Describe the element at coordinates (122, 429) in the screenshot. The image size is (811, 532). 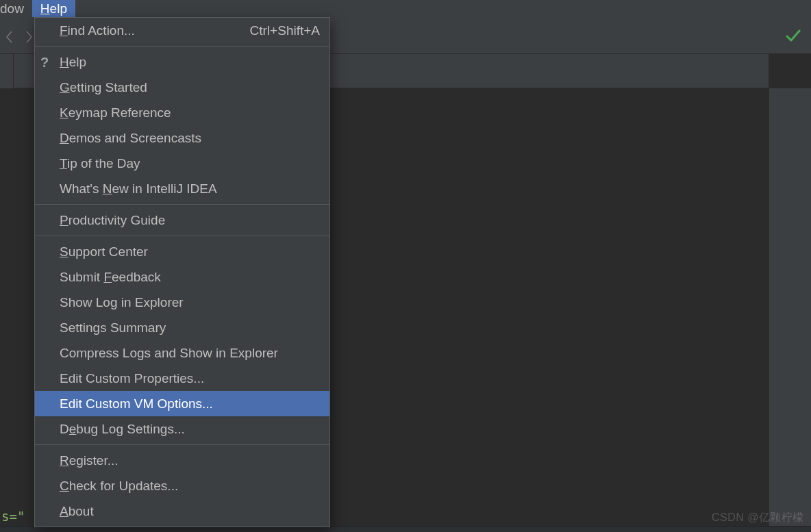
I see `menu-item-label: Debug Log Settings...` at that location.